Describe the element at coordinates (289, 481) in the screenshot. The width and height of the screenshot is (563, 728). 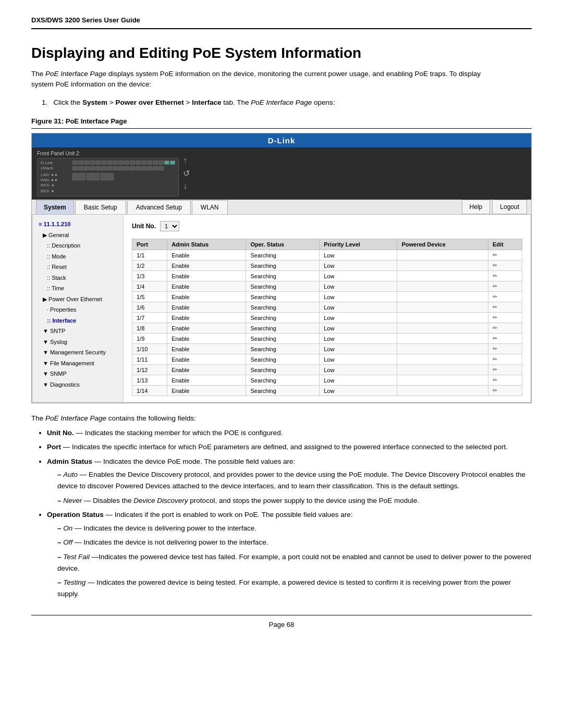
I see `field-admin-status: Admin Status — Indicates the device PoE …` at that location.